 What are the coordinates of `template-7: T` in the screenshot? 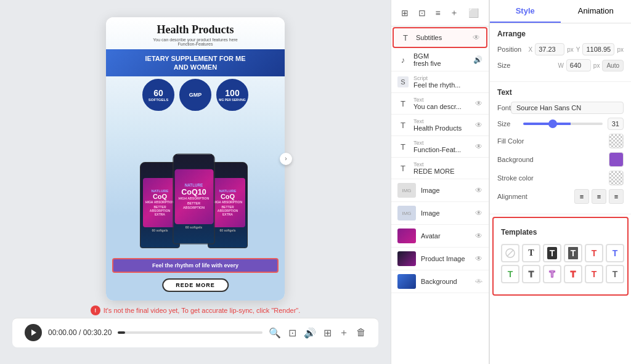 It's located at (531, 274).